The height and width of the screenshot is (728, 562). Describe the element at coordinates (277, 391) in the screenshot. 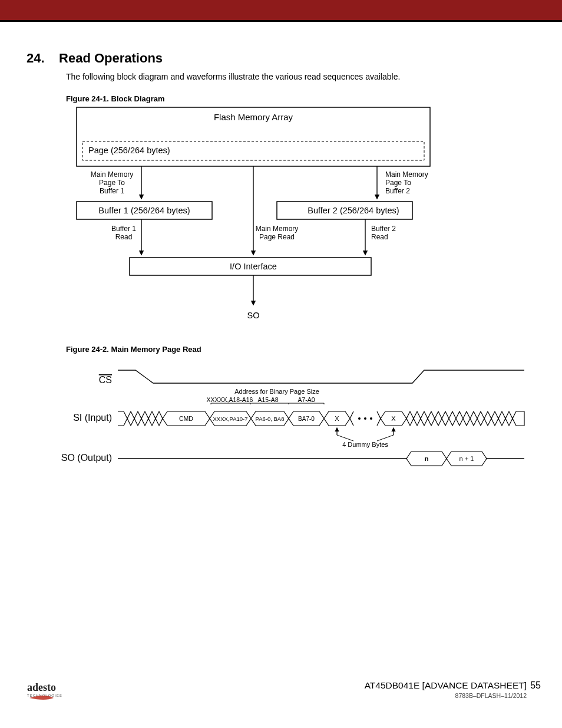

I see `addr-header: Address for Binary Page Size` at that location.